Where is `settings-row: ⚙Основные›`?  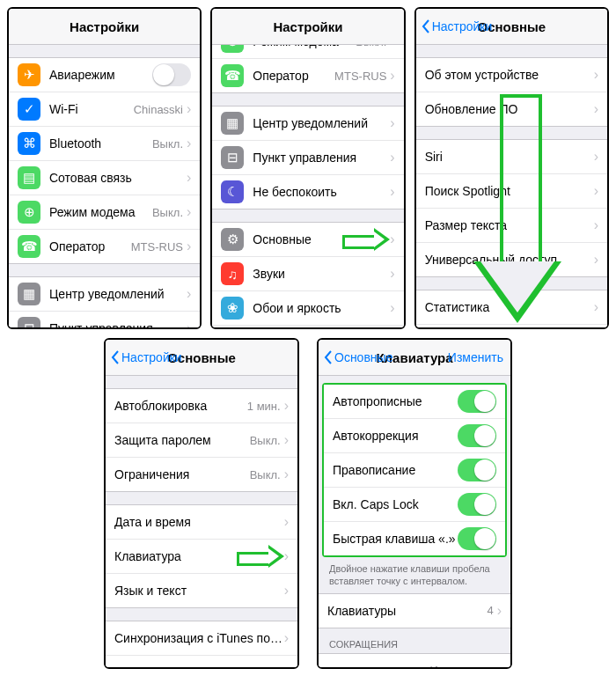
settings-row: ⚙Основные› is located at coordinates (308, 239).